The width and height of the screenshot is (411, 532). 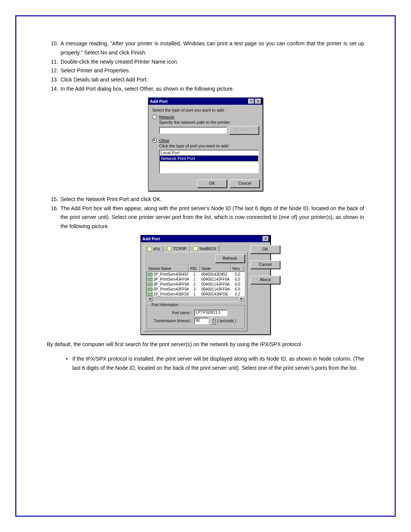 I want to click on step-14: 14. In the Add Port dialog box, select O…, so click(x=206, y=89).